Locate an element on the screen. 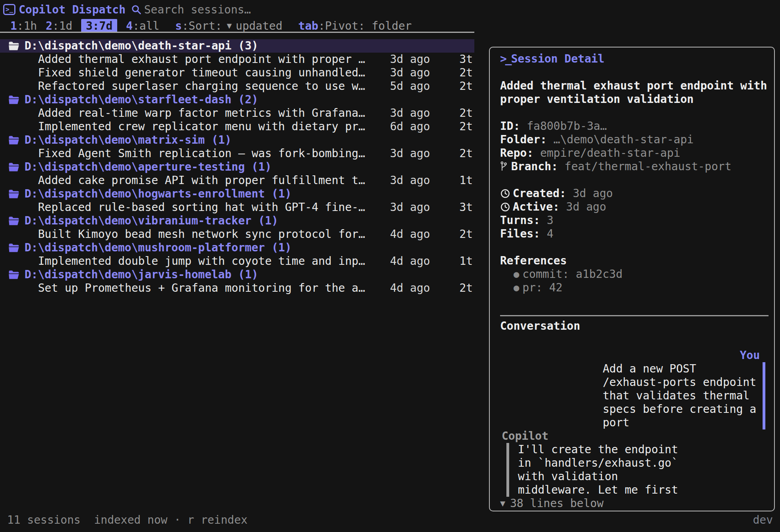 The width and height of the screenshot is (780, 532). reference-commit: ●commit: a1b2c3d is located at coordinates (634, 274).